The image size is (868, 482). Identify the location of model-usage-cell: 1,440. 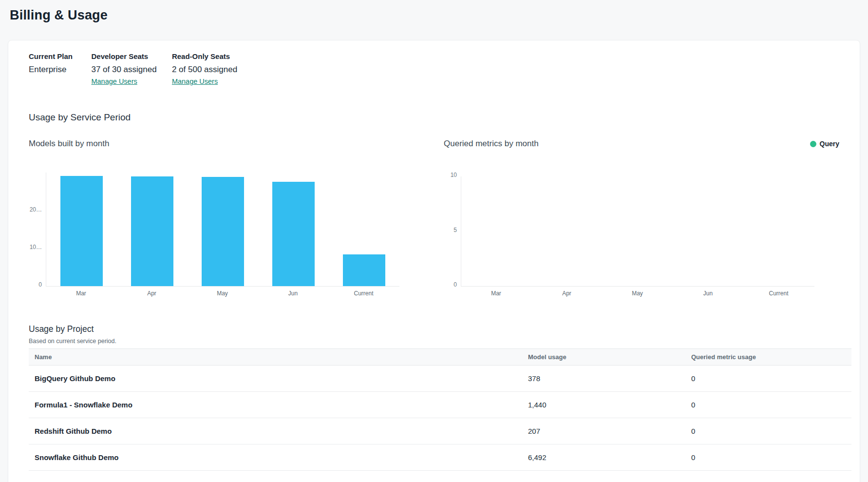
(610, 405).